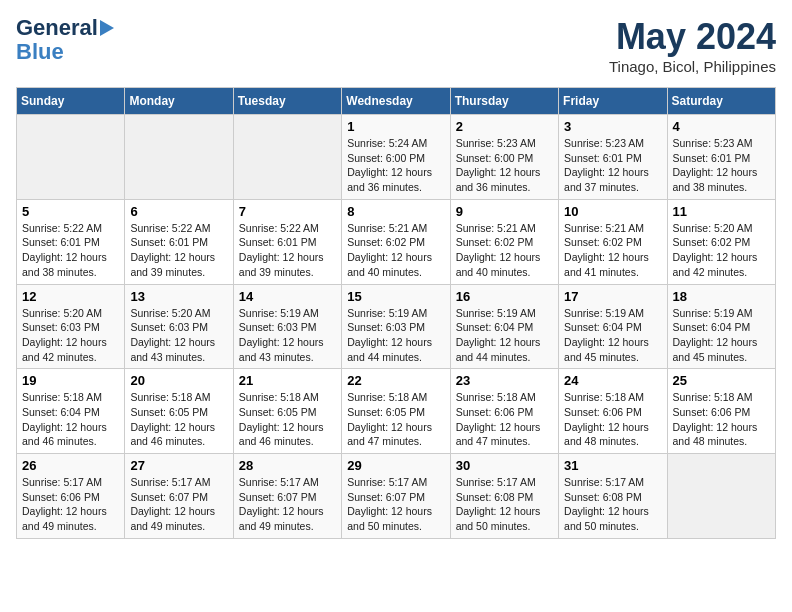  Describe the element at coordinates (396, 126) in the screenshot. I see `cell-day-number: 1` at that location.